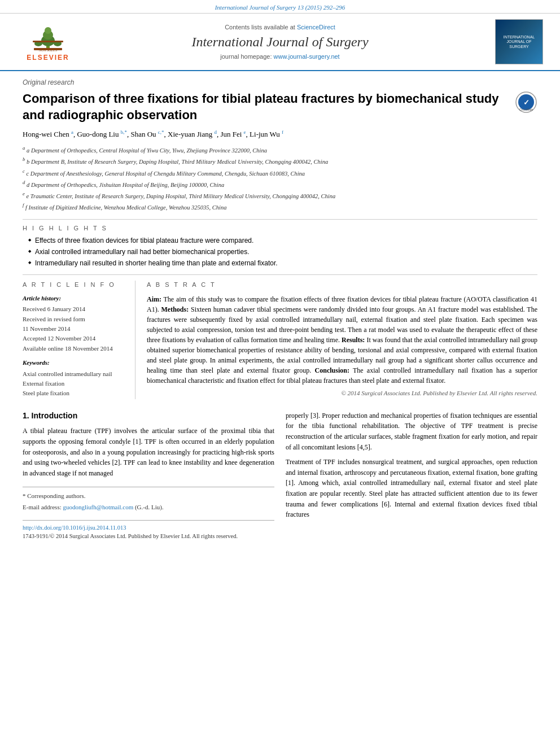 The height and width of the screenshot is (747, 560). Describe the element at coordinates (75, 527) in the screenshot. I see `doi-link: http://dx.doi.org/10.1016/j.ijsu.2014.11…` at that location.